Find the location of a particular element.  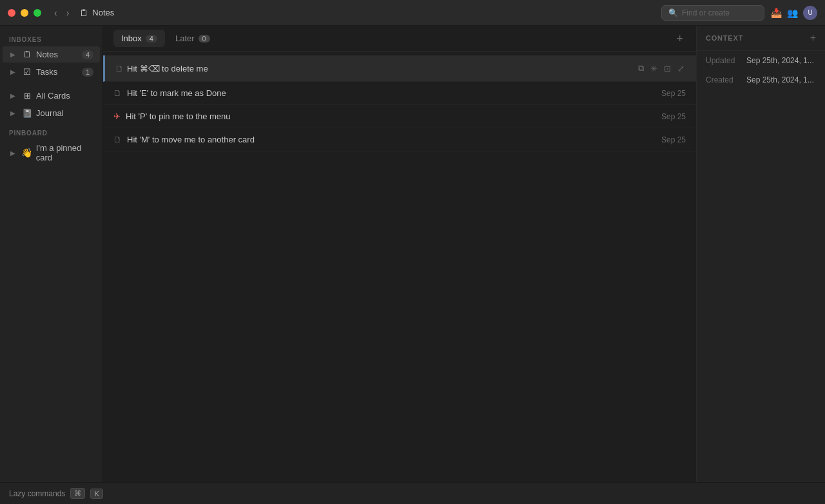

minimize-button is located at coordinates (24, 13).